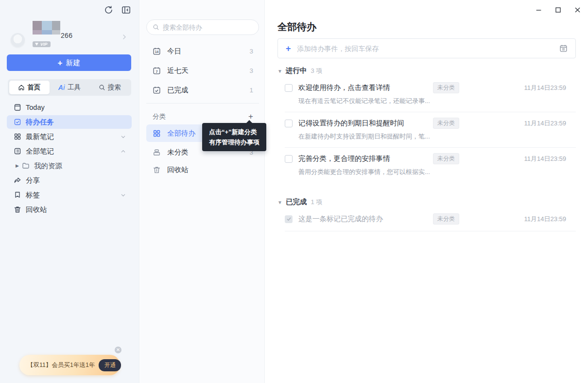  I want to click on section-completed: ▼ 已完成 1 项, so click(427, 202).